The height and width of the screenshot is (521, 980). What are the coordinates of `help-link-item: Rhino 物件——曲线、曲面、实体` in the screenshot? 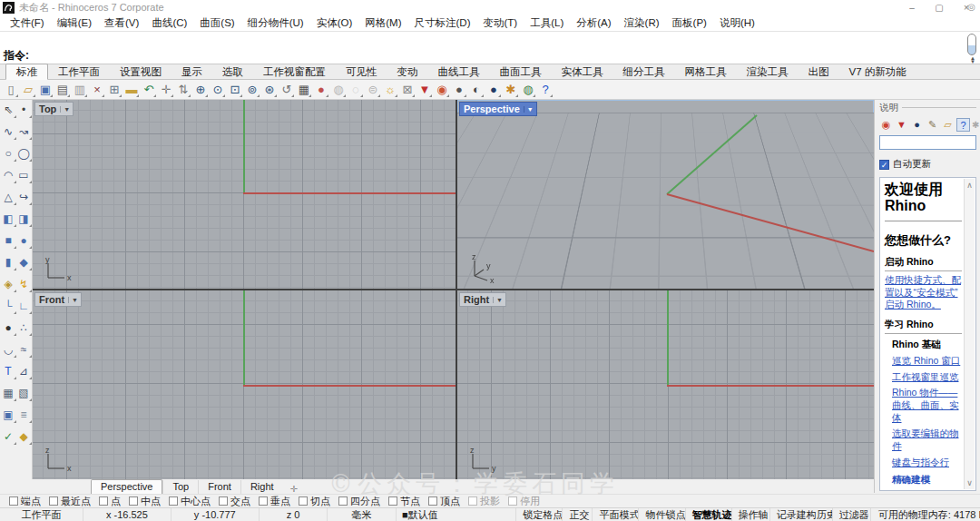 It's located at (927, 405).